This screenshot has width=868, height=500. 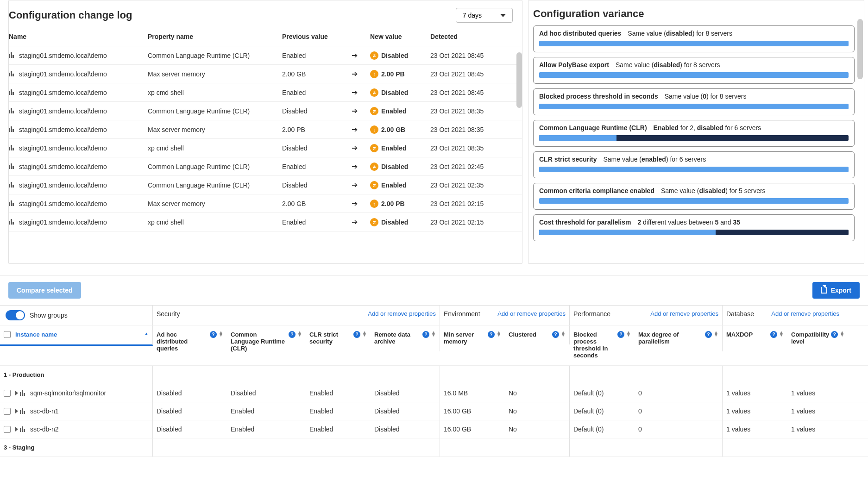 I want to click on variance-card: Allow PolyBase exportSame value (disable…, so click(x=694, y=70).